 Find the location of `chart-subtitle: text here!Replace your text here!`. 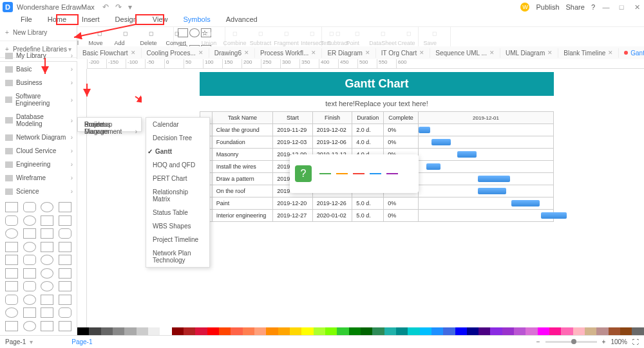

chart-subtitle: text here!Replace your text here! is located at coordinates (377, 104).